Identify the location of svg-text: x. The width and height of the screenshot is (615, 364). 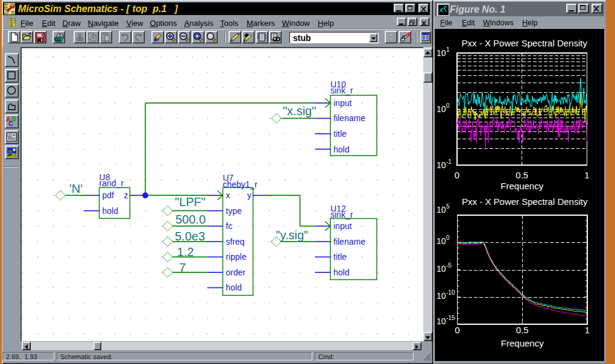
(228, 195).